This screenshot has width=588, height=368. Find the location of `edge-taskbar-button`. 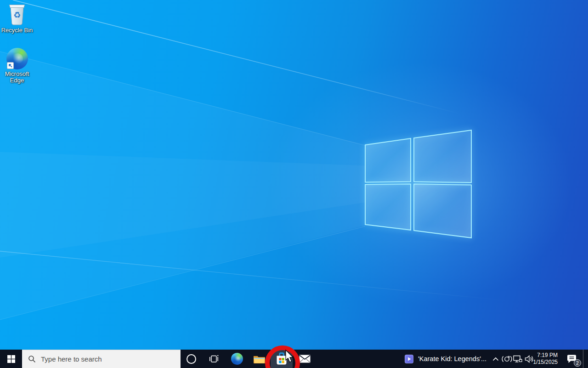

edge-taskbar-button is located at coordinates (237, 359).